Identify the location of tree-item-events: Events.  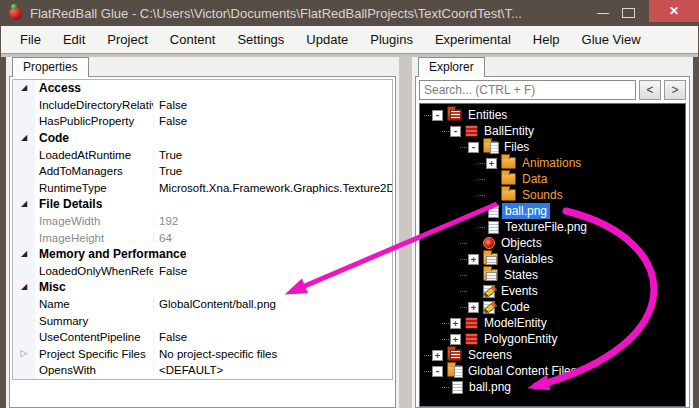
(552, 291).